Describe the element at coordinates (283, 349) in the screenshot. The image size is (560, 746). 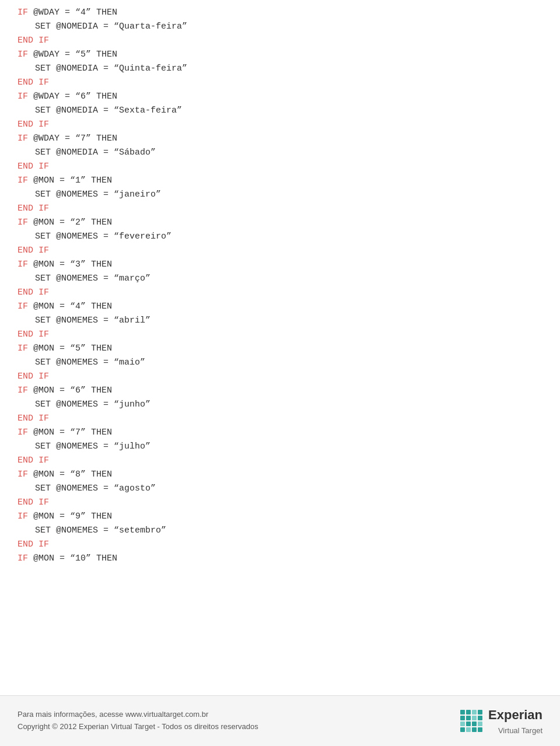
I see `code-line: IF @MON = “5” THEN` at that location.